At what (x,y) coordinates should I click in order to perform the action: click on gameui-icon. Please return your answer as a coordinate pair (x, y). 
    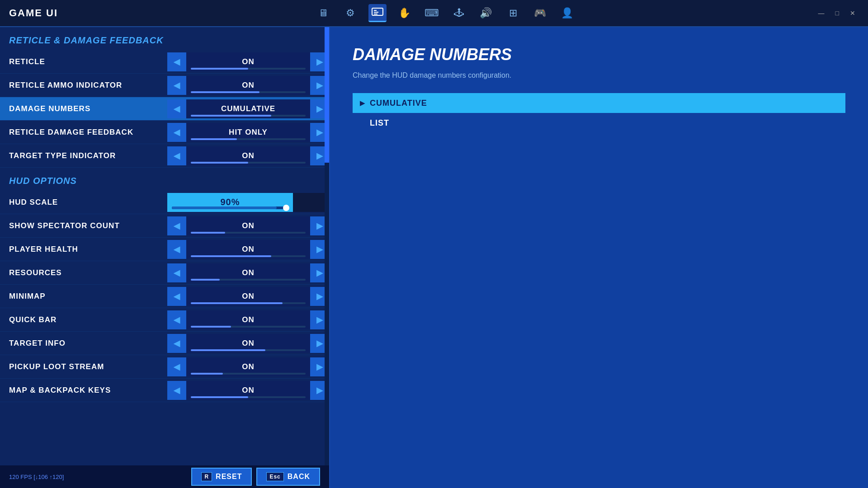
    Looking at the image, I should click on (377, 13).